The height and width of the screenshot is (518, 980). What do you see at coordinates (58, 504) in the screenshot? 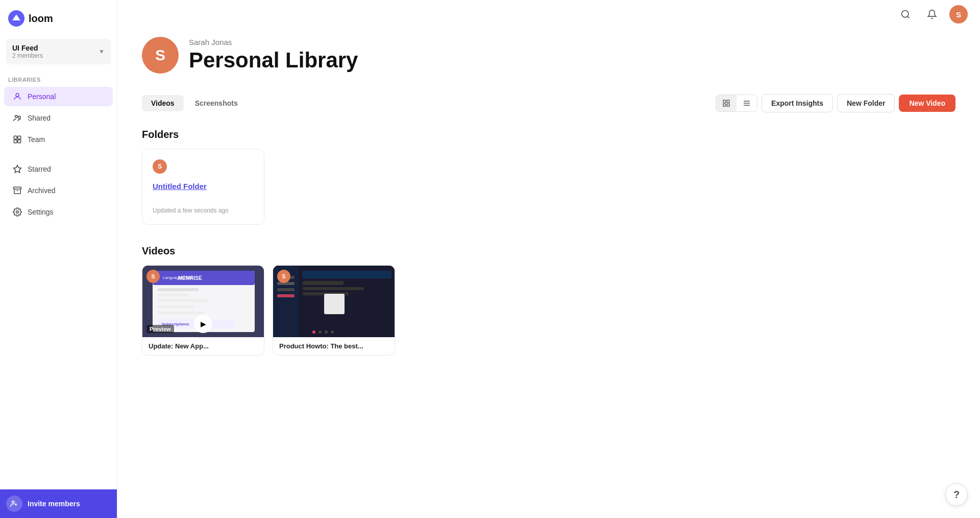
I see `invite-members-button: Invite members` at bounding box center [58, 504].